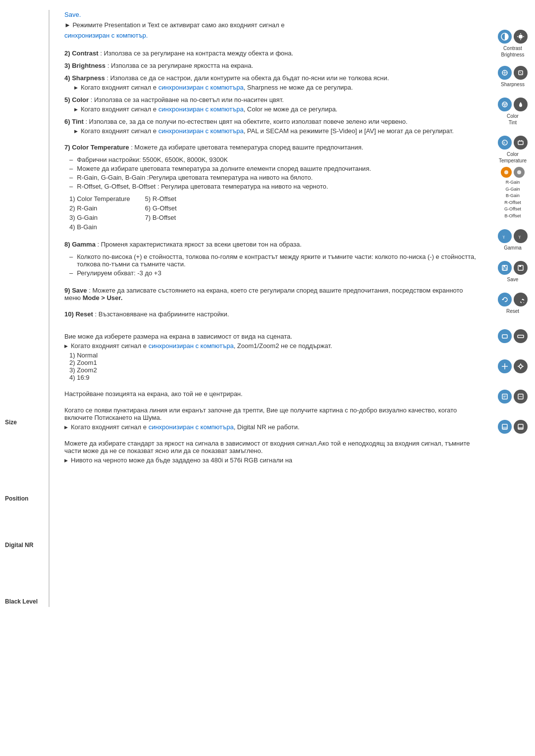 This screenshot has height=756, width=535. Describe the element at coordinates (272, 168) in the screenshot. I see `ct-dash-2: Можете да избирате цветовата температура…` at that location.